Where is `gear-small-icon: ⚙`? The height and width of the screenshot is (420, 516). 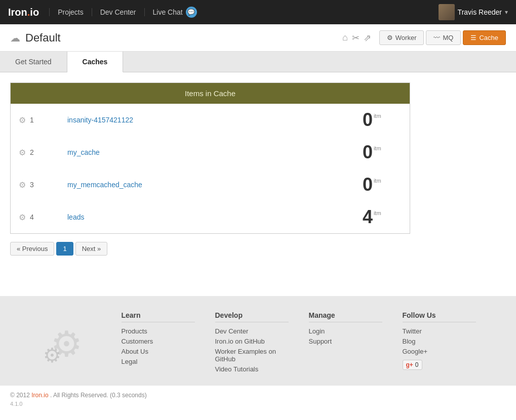
gear-small-icon: ⚙ is located at coordinates (52, 355).